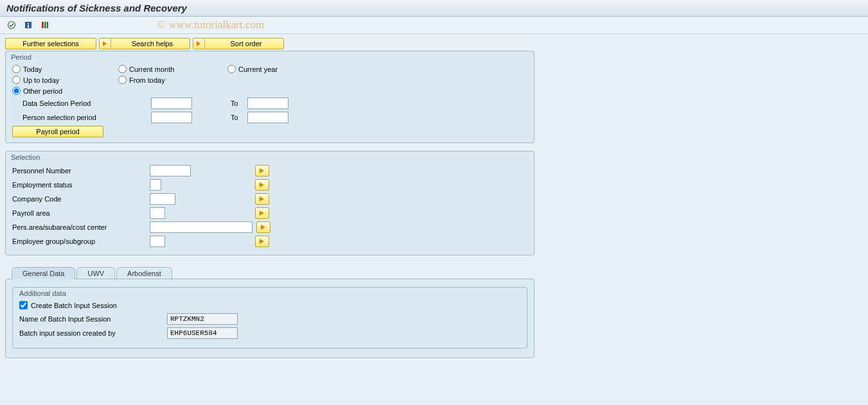 The height and width of the screenshot is (405, 868). Describe the element at coordinates (122, 69) in the screenshot. I see `radio-current-month` at that location.